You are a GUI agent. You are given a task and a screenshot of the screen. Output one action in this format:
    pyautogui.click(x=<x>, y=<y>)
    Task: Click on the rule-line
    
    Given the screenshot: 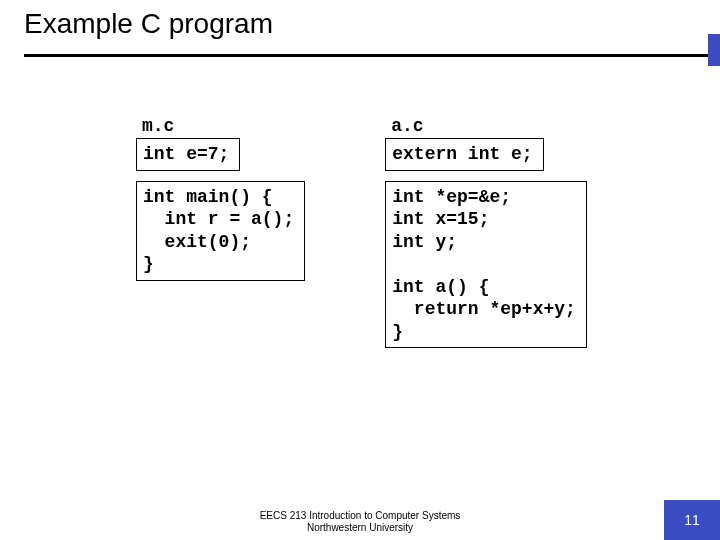 What is the action you would take?
    pyautogui.click(x=366, y=56)
    